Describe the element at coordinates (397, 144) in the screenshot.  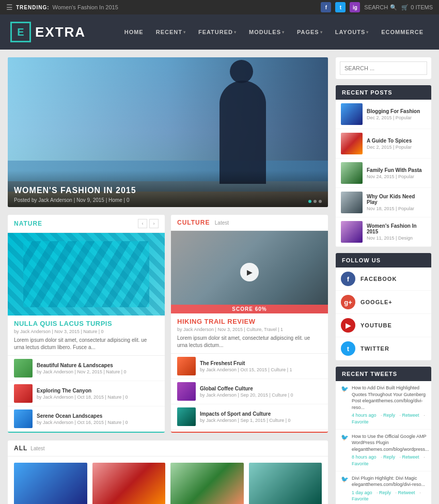
I see `recent-info-2: A Guide To Spices Dec 2, 2015 | Popular` at that location.